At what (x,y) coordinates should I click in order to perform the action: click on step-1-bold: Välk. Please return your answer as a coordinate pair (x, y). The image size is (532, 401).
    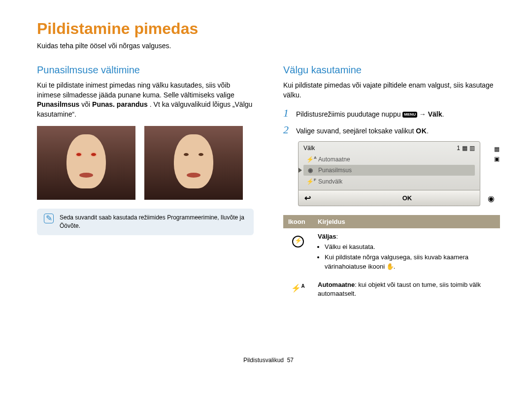
    Looking at the image, I should click on (435, 114).